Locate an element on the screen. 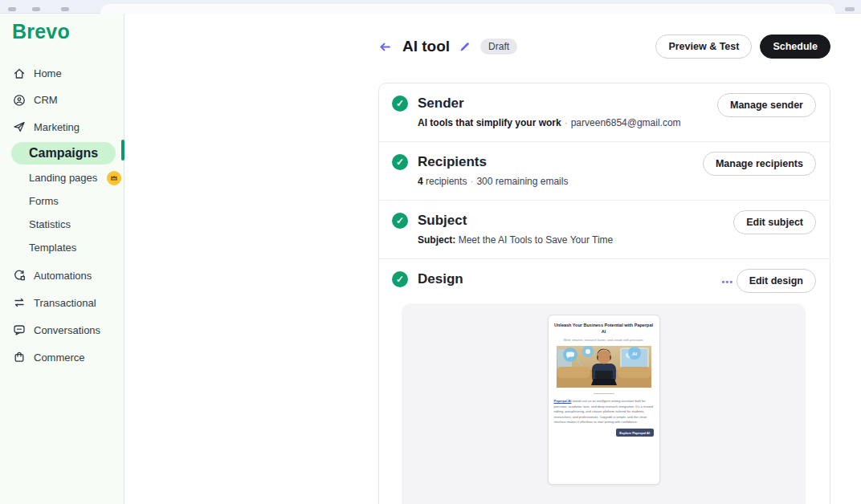  manage-sender-button: Manage sender is located at coordinates (766, 105).